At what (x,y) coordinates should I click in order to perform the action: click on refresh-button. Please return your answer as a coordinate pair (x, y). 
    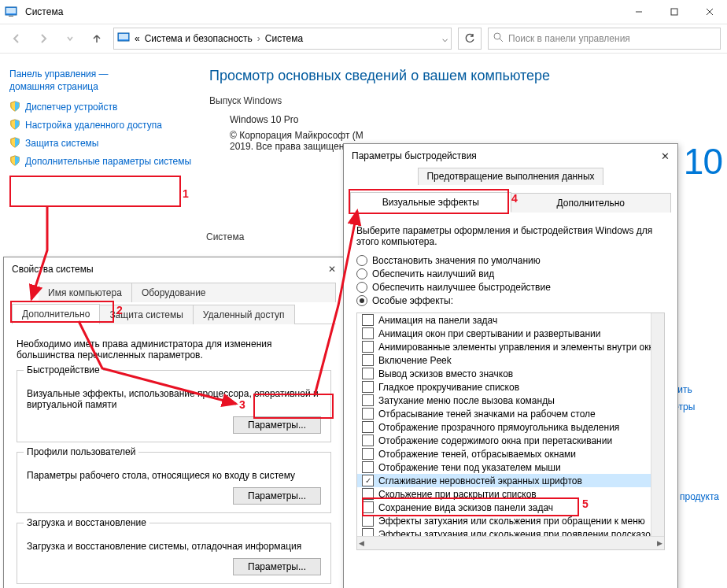
    Looking at the image, I should click on (470, 39).